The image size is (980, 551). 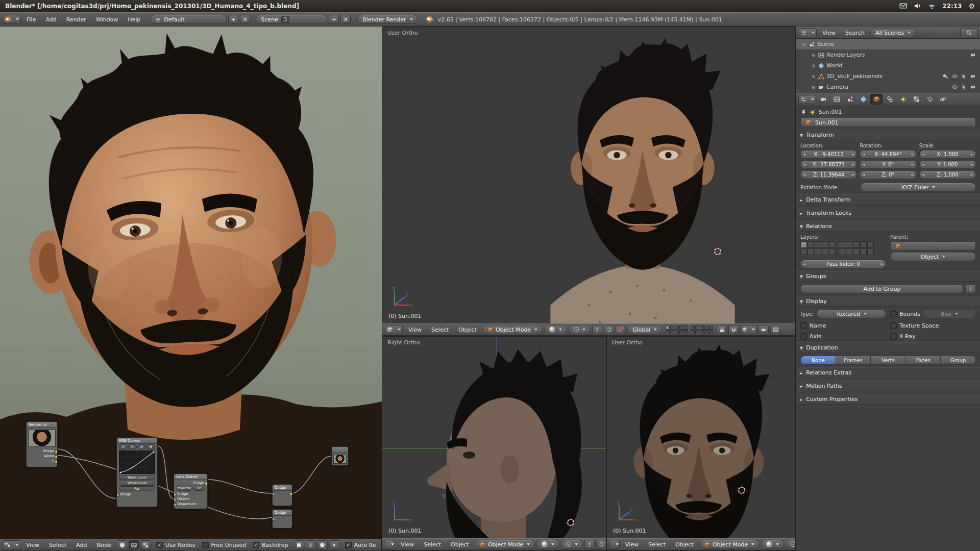 I want to click on xray-toggle: X-Ray, so click(x=933, y=337).